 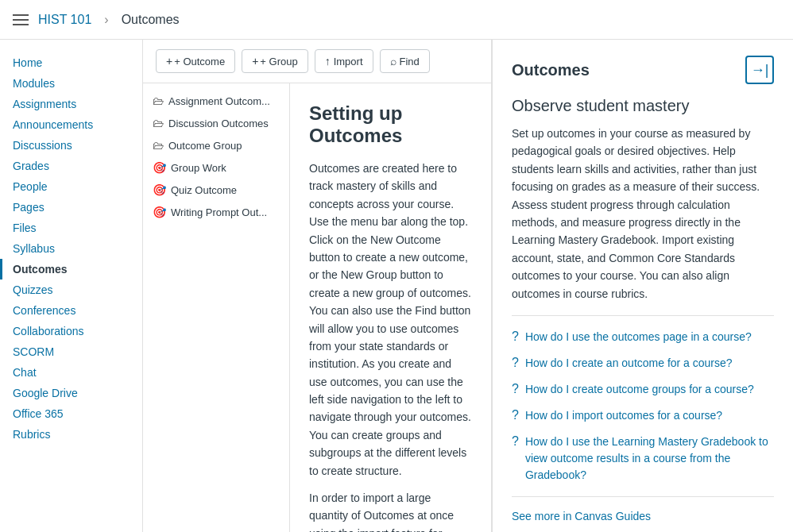 What do you see at coordinates (515, 415) in the screenshot?
I see `question-icon-3: ?` at bounding box center [515, 415].